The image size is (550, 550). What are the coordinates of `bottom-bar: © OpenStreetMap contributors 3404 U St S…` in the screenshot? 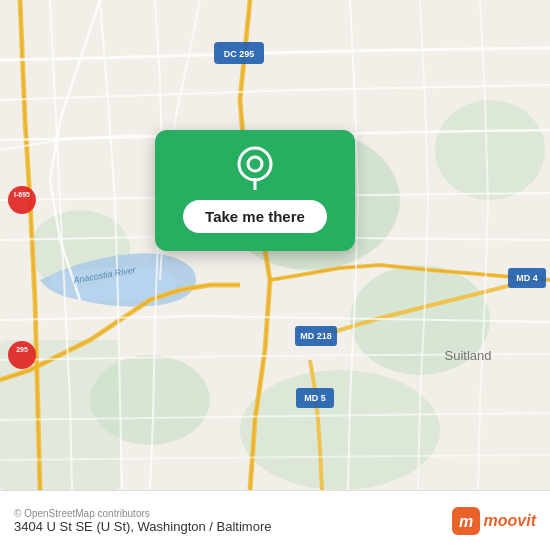 It's located at (275, 520).